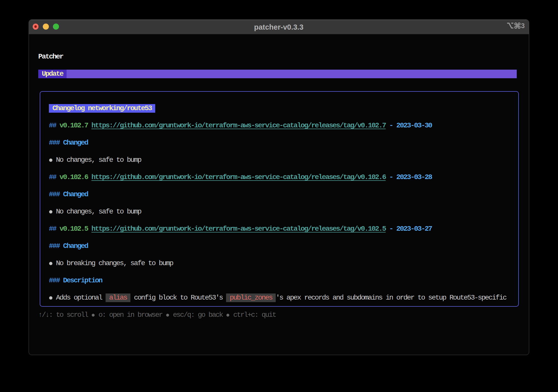 This screenshot has width=558, height=392. I want to click on svg-text: 3, so click(523, 26).